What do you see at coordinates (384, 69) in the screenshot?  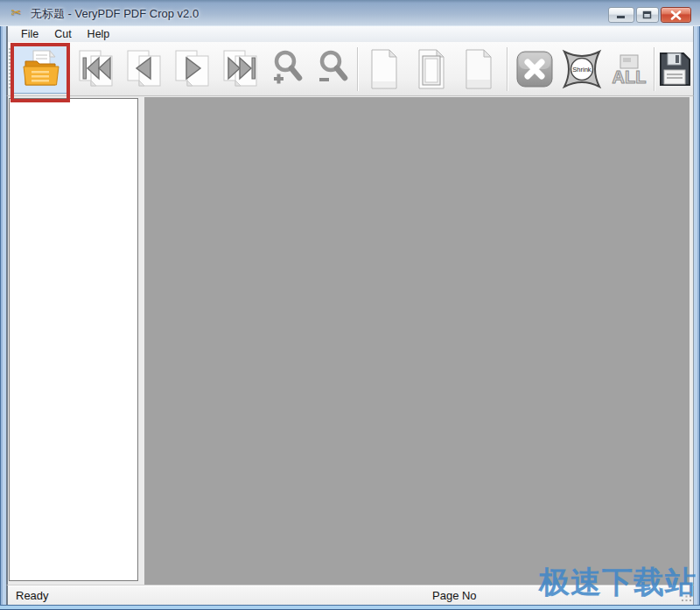 I see `page-blank-icon` at bounding box center [384, 69].